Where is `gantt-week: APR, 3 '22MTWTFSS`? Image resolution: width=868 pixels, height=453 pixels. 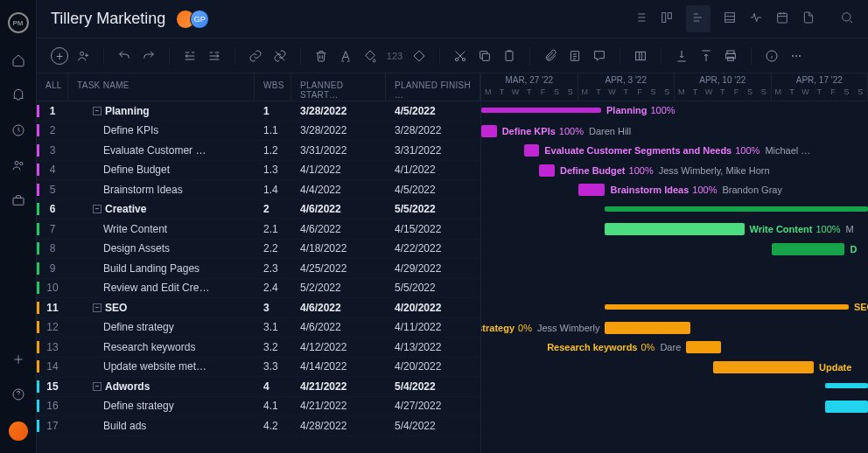 gantt-week: APR, 3 '22MTWTFSS is located at coordinates (626, 87).